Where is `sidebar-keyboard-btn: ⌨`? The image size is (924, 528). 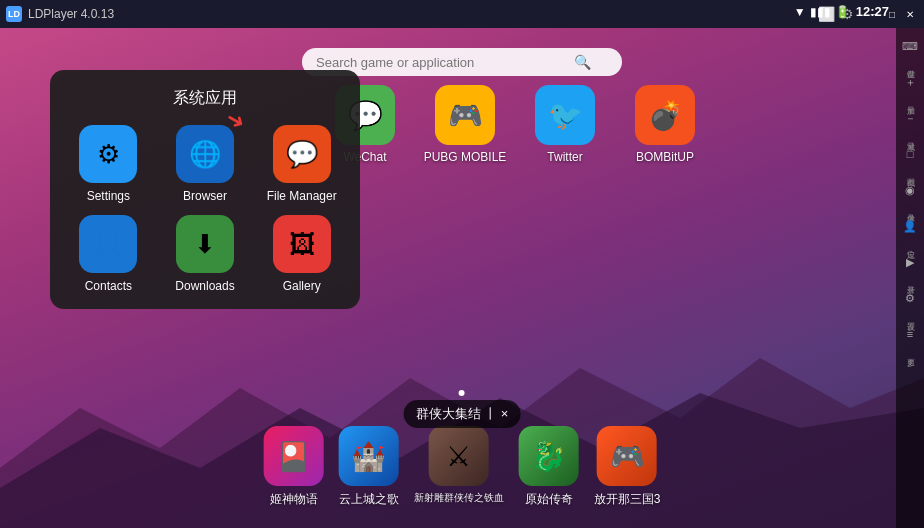
sidebar-keyboard-btn: ⌨ is located at coordinates (910, 46).